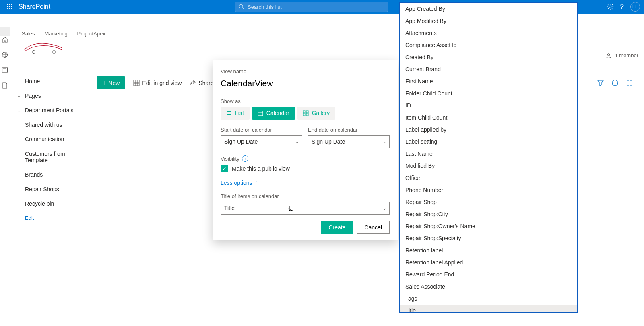 The height and width of the screenshot is (326, 644). Describe the element at coordinates (305, 72) in the screenshot. I see `view-name-label: View name` at that location.